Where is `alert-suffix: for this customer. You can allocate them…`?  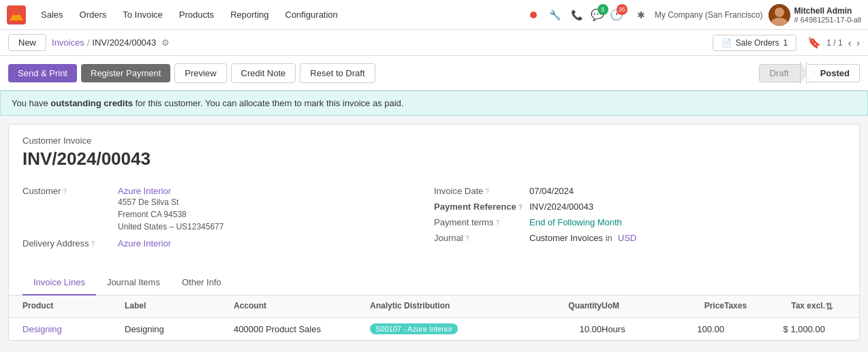 alert-suffix: for this customer. You can allocate them… is located at coordinates (268, 103).